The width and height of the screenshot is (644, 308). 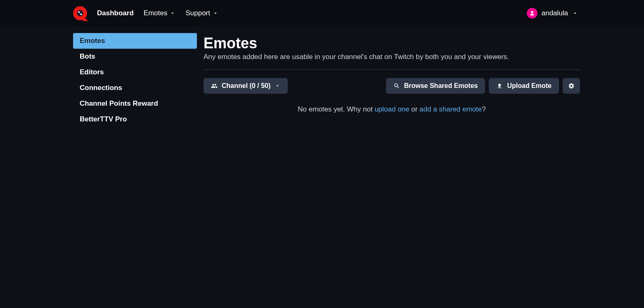 I want to click on sidebar-item-label: Channel Points Reward, so click(x=119, y=103).